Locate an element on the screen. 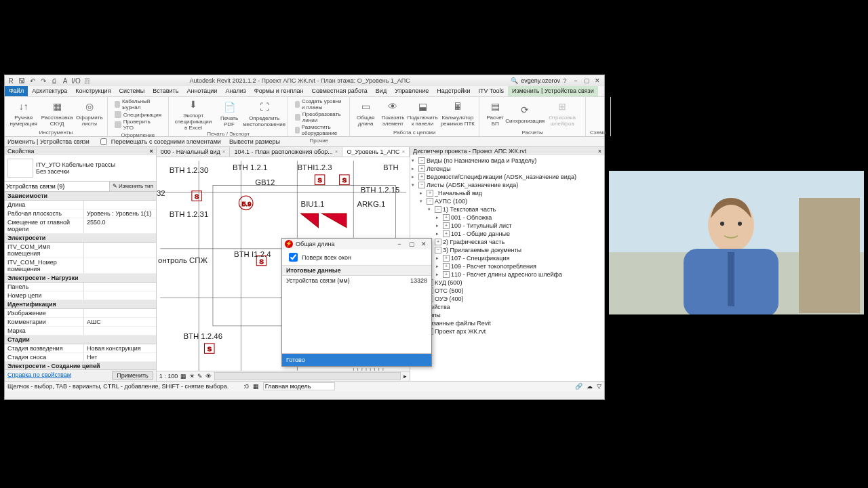 The width and height of the screenshot is (868, 488). apply-button: Применить is located at coordinates (133, 375).